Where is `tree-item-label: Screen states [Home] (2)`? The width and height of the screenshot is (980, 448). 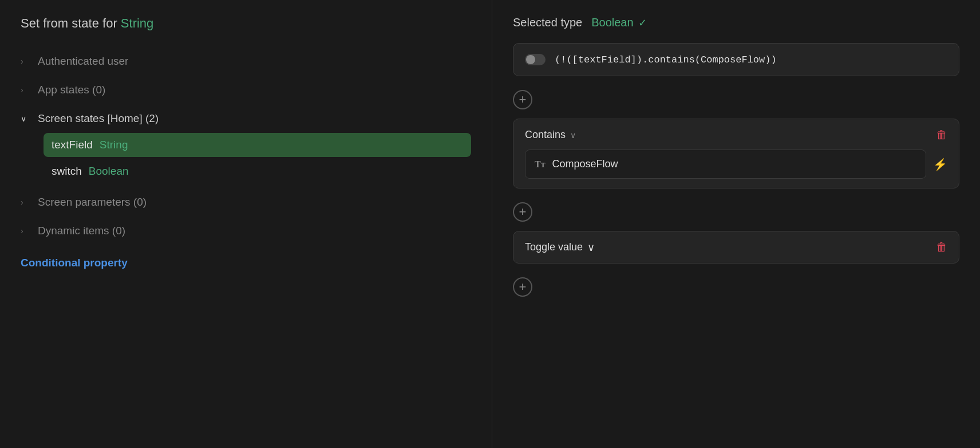
tree-item-label: Screen states [Home] (2) is located at coordinates (98, 119).